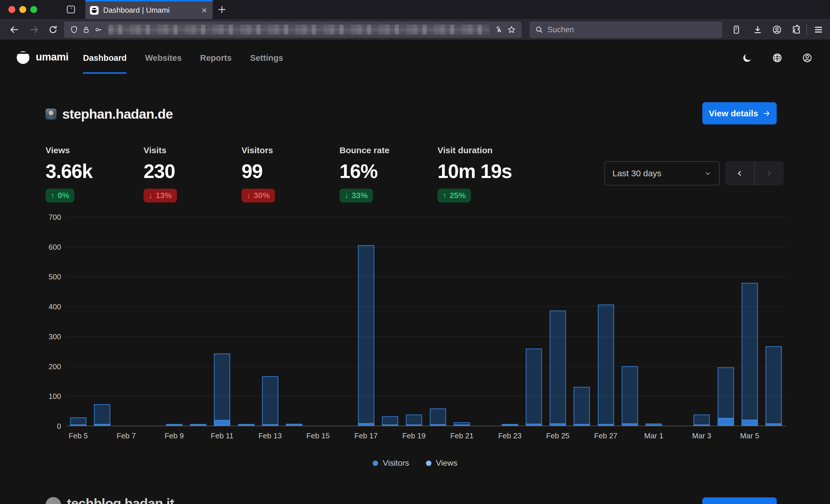 This screenshot has height=504, width=830. What do you see at coordinates (216, 58) in the screenshot?
I see `nav-item-reports: Reports` at bounding box center [216, 58].